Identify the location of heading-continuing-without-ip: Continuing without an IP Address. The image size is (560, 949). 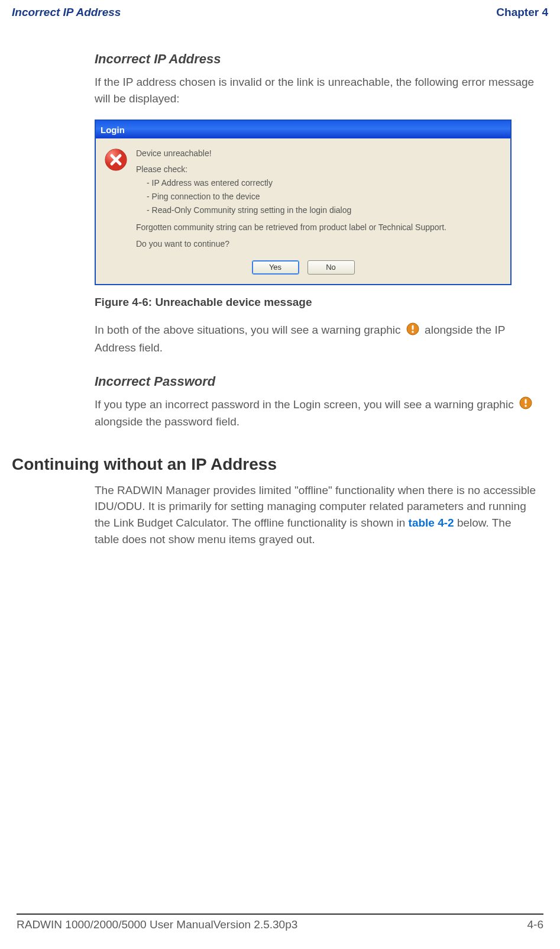
(286, 464).